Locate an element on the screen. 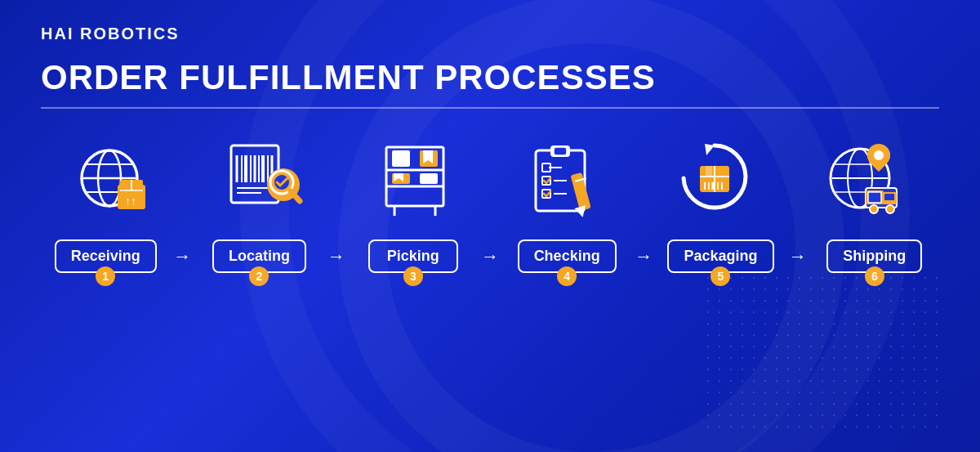 The height and width of the screenshot is (452, 980). step-icon-picking is located at coordinates (415, 178).